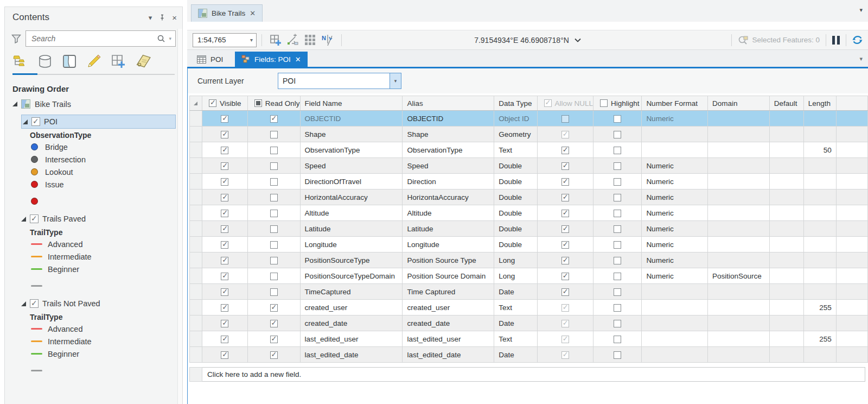 This screenshot has height=404, width=868. I want to click on alias-cell: created_user, so click(448, 307).